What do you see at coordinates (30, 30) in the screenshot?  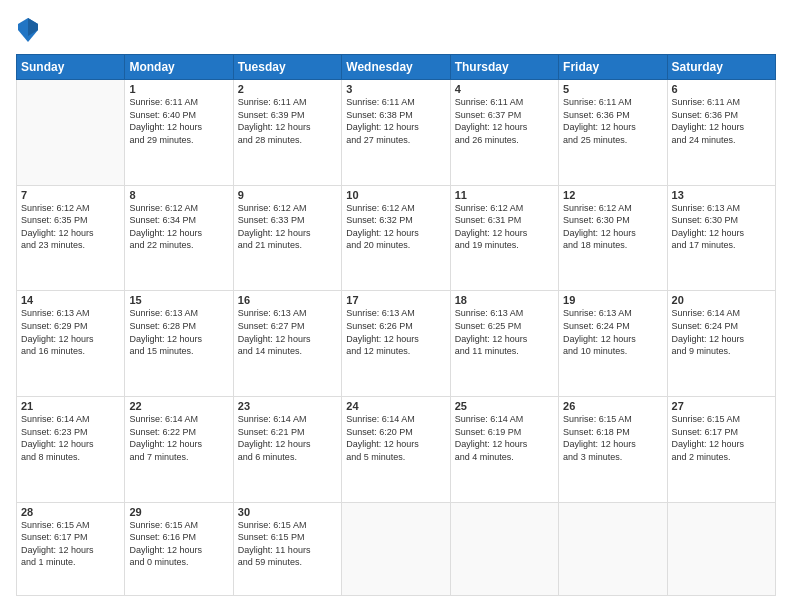 I see `logo` at bounding box center [30, 30].